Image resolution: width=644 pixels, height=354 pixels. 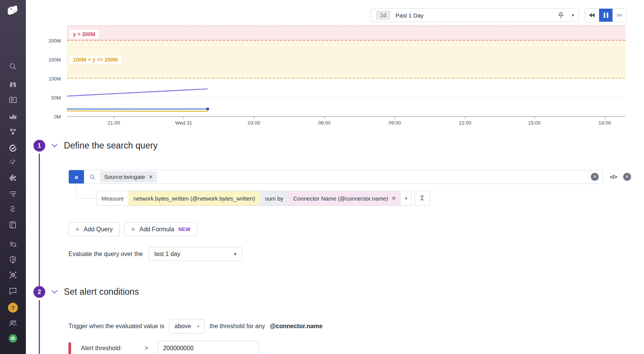 I want to click on series-line-connector-purple, so click(x=137, y=93).